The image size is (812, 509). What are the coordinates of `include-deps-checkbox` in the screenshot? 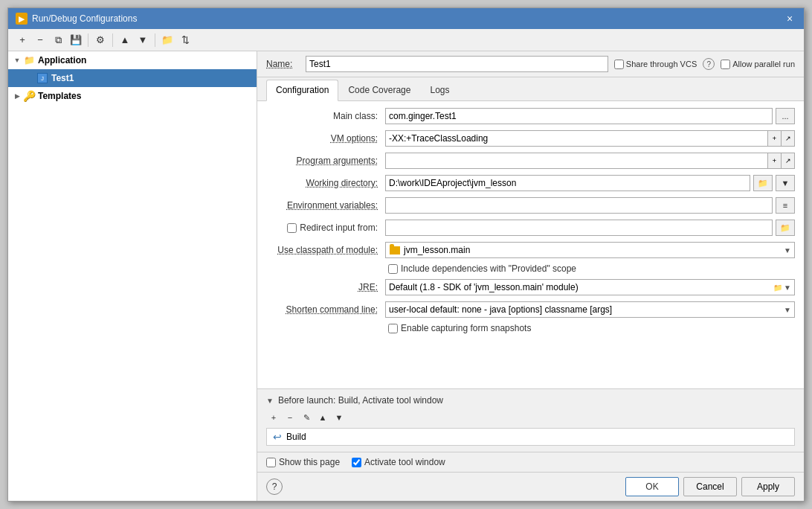 It's located at (393, 269).